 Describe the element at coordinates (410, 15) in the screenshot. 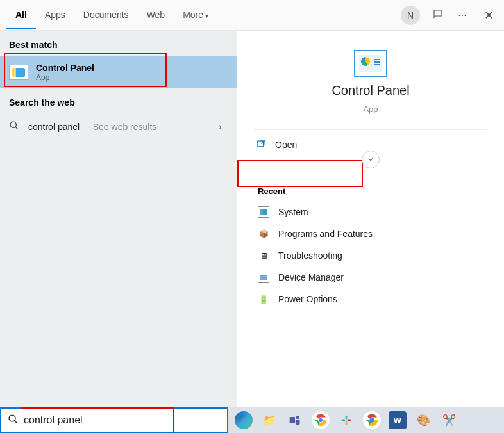

I see `user-avatar: N` at that location.